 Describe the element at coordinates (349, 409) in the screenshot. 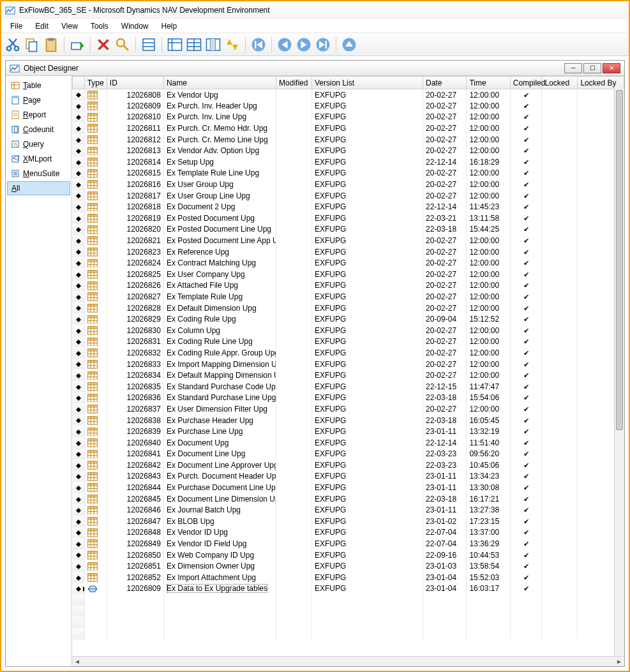

I see `table-row: 12026837Ex User Dimension Filter UpgEXFU…` at that location.